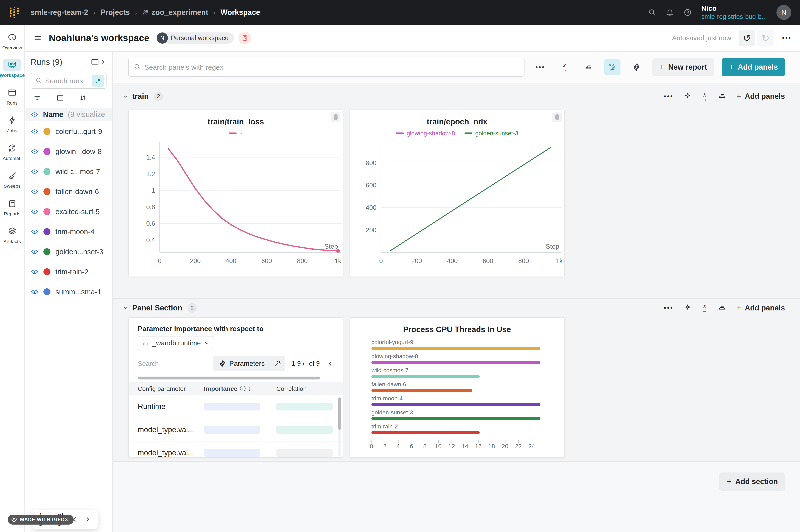 This screenshot has width=800, height=532. I want to click on outliers-scatter-icon, so click(612, 67).